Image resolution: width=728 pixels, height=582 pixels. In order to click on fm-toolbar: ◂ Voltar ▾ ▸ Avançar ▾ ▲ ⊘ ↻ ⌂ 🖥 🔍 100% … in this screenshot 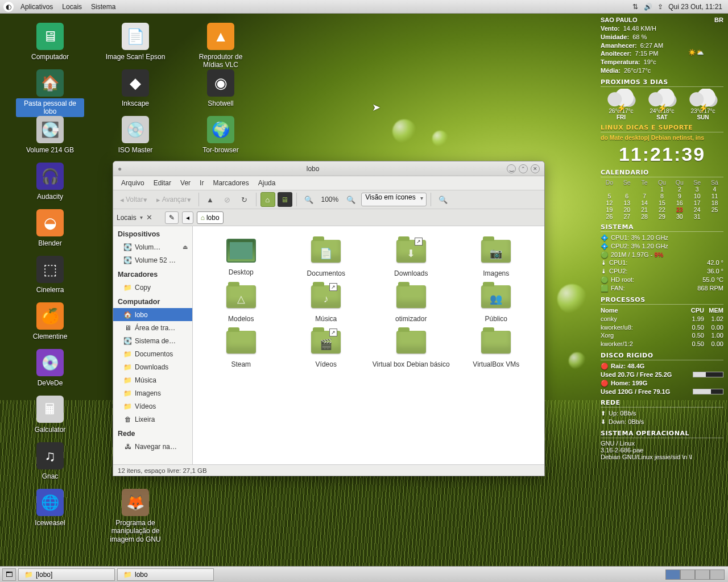, I will do `click(329, 199)`.